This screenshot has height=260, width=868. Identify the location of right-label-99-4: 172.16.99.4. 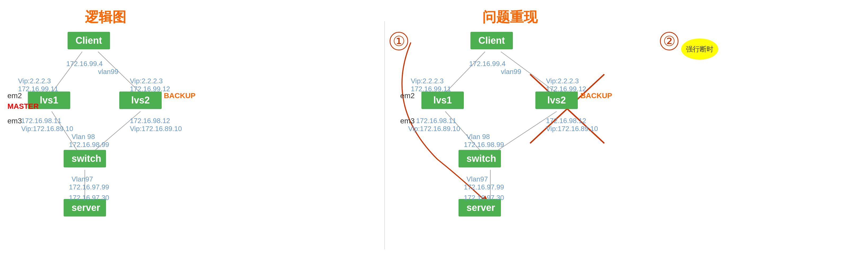
(487, 64).